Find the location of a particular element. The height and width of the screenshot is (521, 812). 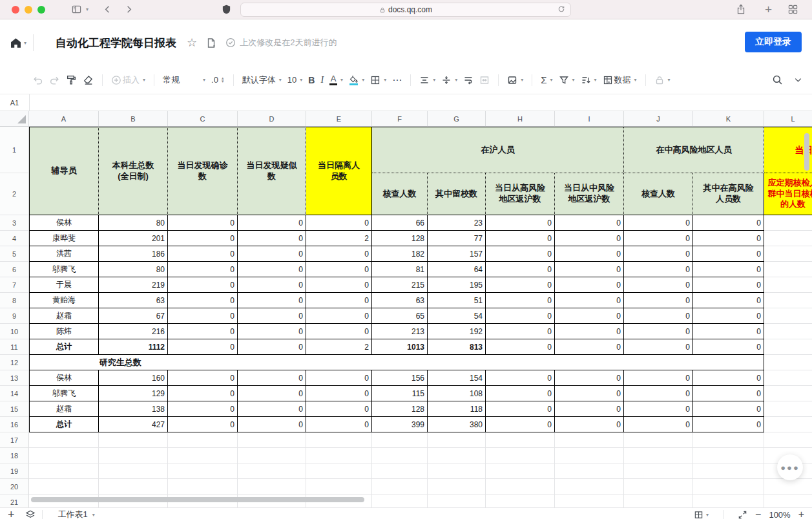

cell-G14: 108 is located at coordinates (457, 394).